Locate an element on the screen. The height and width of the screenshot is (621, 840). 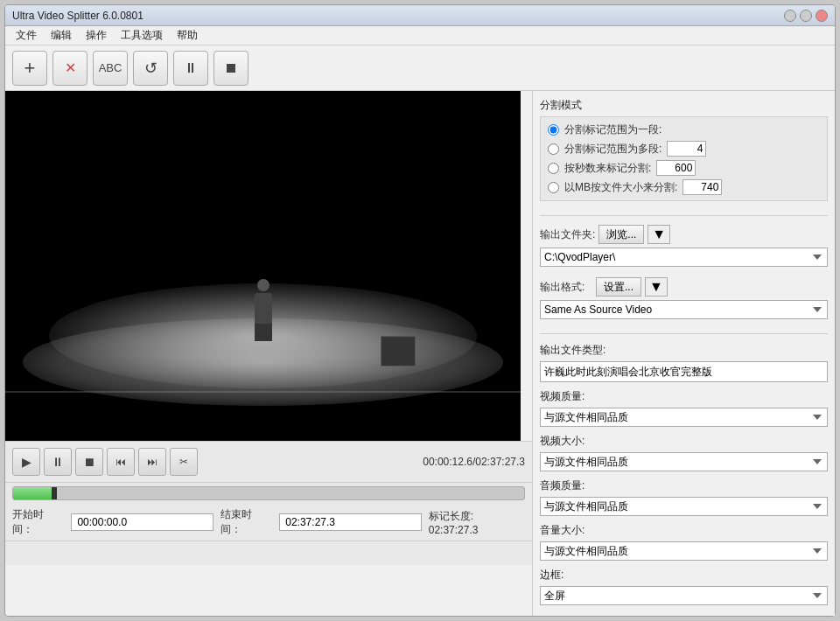
status-bar is located at coordinates (269, 553).